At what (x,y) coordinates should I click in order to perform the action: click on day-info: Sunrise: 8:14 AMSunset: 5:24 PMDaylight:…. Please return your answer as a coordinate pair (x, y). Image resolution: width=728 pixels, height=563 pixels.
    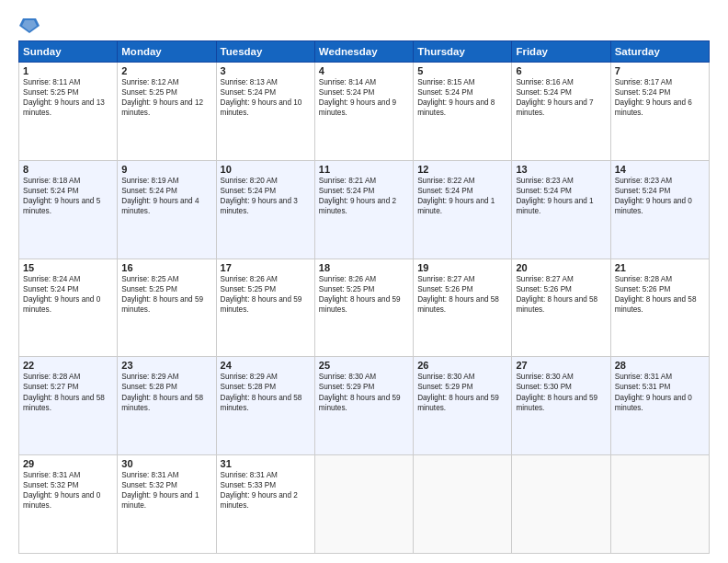
    Looking at the image, I should click on (364, 98).